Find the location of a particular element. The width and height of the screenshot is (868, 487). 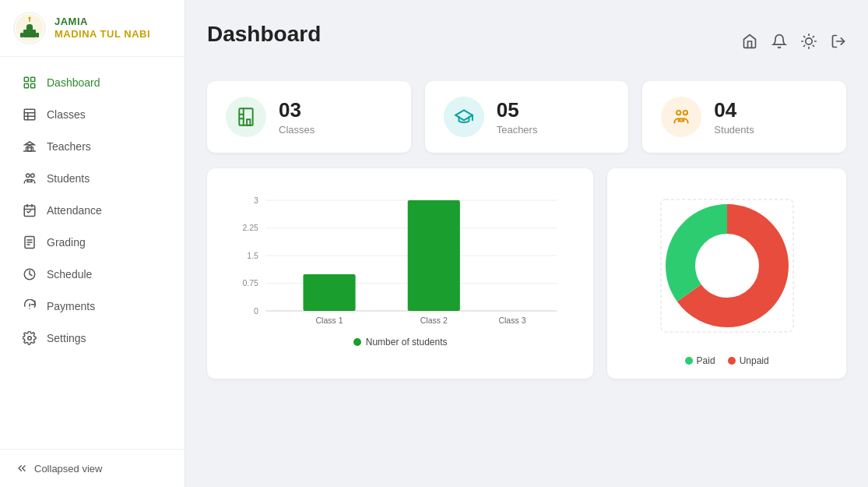

donut-svg is located at coordinates (727, 266).